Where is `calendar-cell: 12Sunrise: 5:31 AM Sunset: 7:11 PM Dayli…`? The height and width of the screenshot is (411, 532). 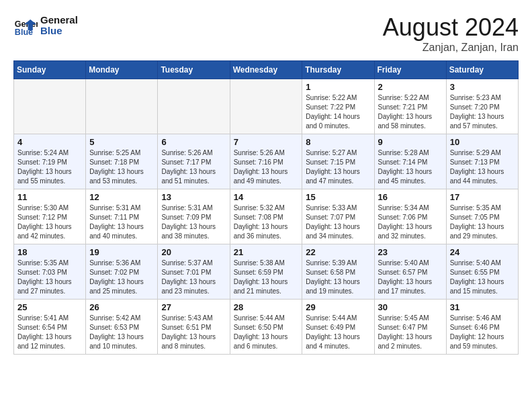
calendar-cell: 12Sunrise: 5:31 AM Sunset: 7:11 PM Dayli… is located at coordinates (122, 217).